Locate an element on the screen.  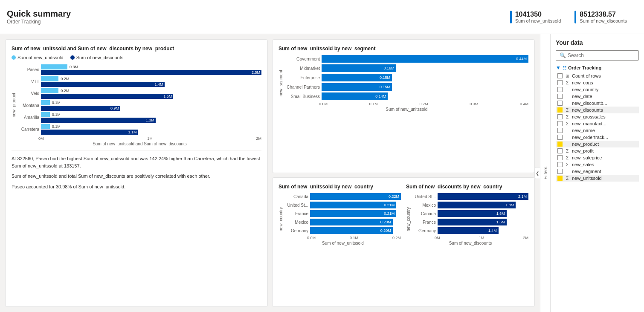
bar-value: 0.2M is located at coordinates (64, 91).